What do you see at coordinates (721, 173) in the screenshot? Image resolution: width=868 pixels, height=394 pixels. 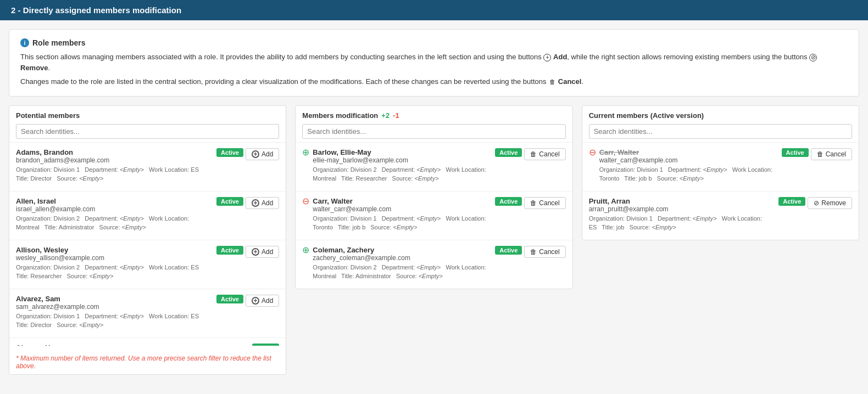 I see `current-members-panel: Current members (Active version) ⊖ Carr,…` at bounding box center [721, 173].